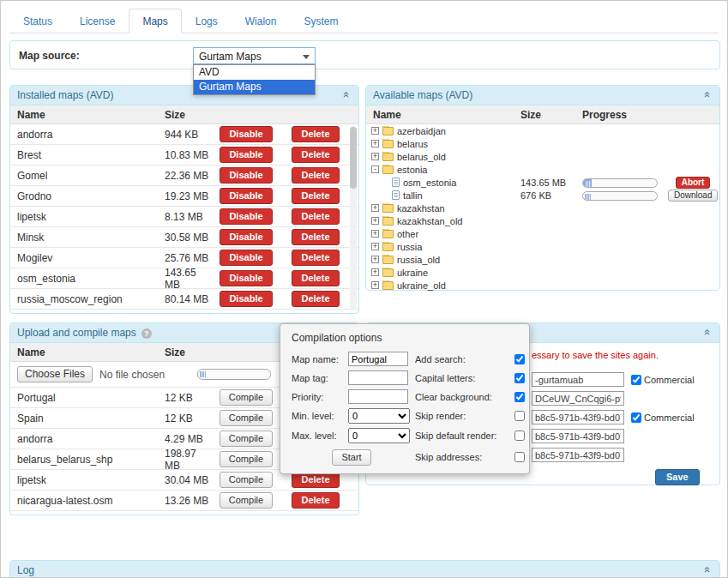 This screenshot has height=578, width=728. I want to click on map-tag-input, so click(378, 377).